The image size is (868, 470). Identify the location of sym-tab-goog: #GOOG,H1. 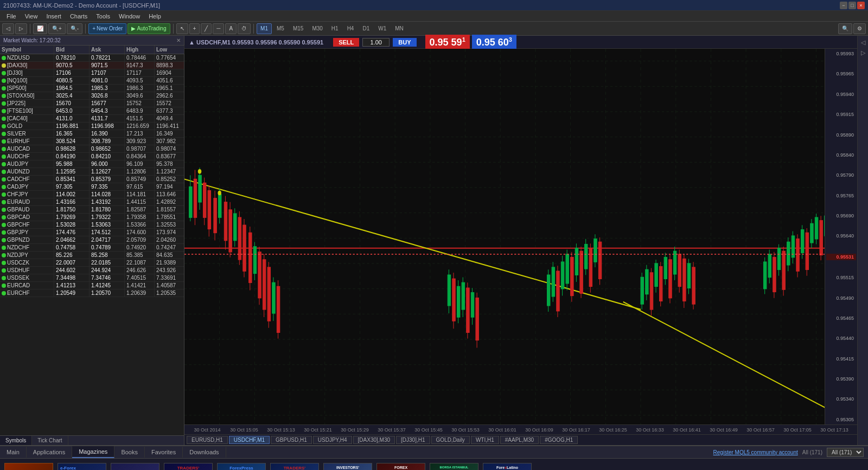
(559, 440).